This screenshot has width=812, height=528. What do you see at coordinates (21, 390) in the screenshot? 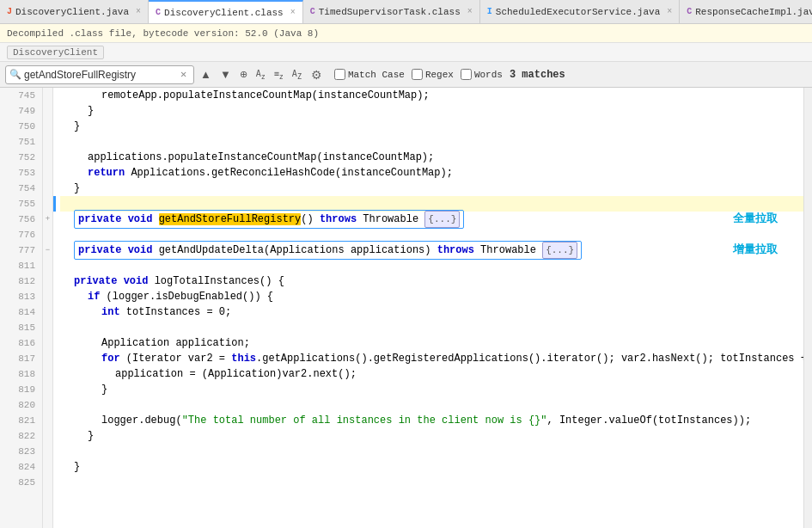
I see `line-number: 819` at bounding box center [21, 390].